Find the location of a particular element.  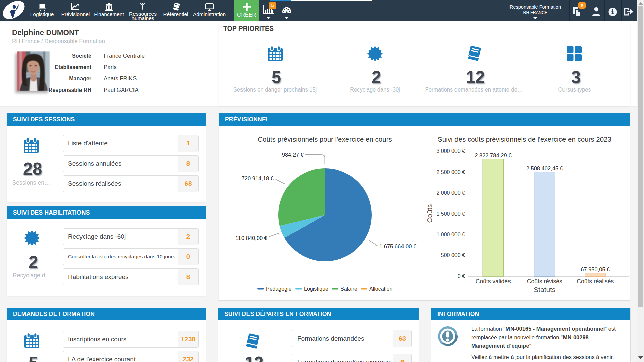

svg-text: 1 675 664,00 € is located at coordinates (398, 246).